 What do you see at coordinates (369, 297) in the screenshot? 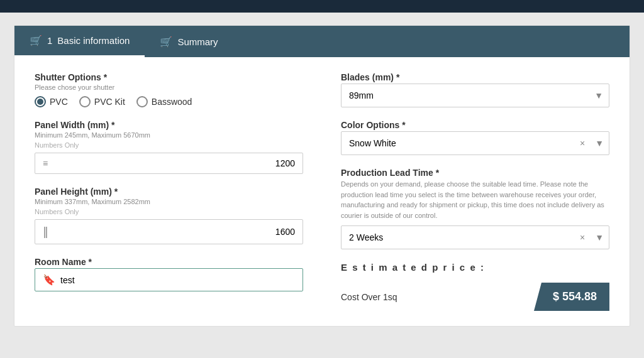
I see `cost-label: Cost Over 1sq` at bounding box center [369, 297].